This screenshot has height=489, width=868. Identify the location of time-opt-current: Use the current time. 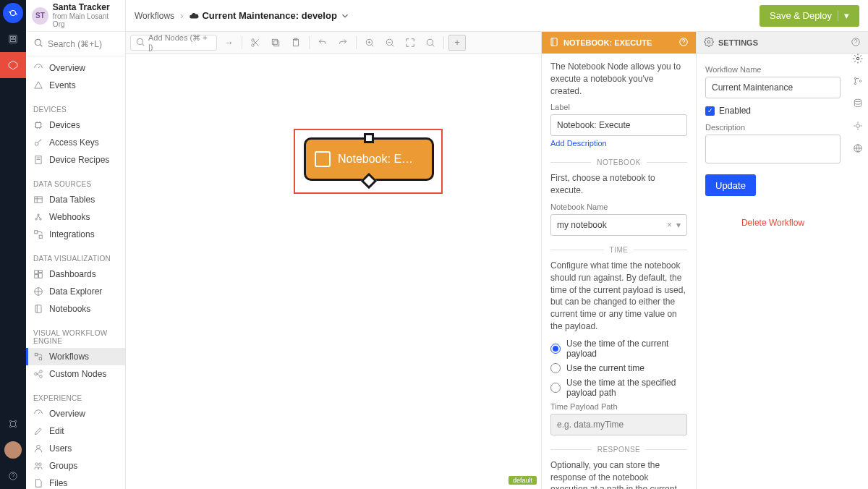
(619, 368).